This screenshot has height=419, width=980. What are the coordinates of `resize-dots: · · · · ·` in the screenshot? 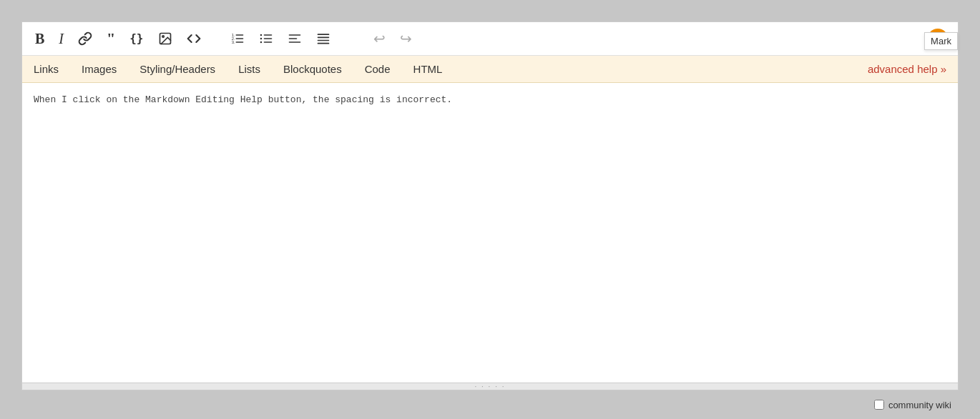 It's located at (489, 386).